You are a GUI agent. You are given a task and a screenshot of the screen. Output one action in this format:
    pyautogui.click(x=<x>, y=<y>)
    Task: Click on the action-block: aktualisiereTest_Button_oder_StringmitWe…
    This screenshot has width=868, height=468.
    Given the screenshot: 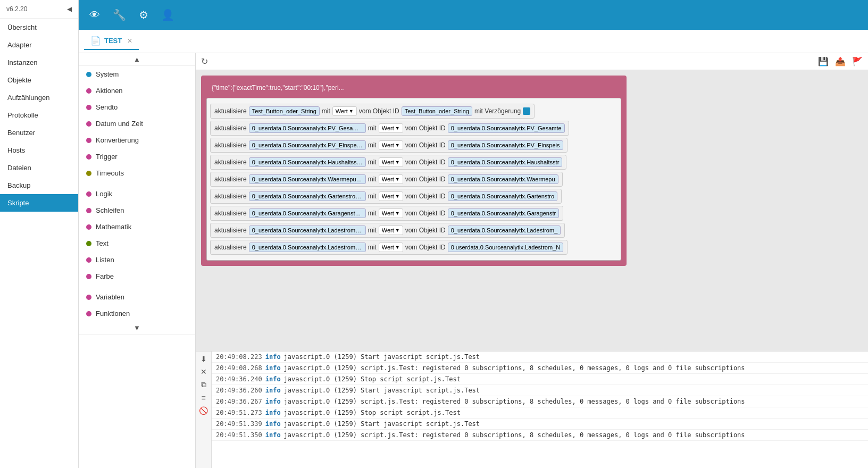 What is the action you would take?
    pyautogui.click(x=372, y=111)
    